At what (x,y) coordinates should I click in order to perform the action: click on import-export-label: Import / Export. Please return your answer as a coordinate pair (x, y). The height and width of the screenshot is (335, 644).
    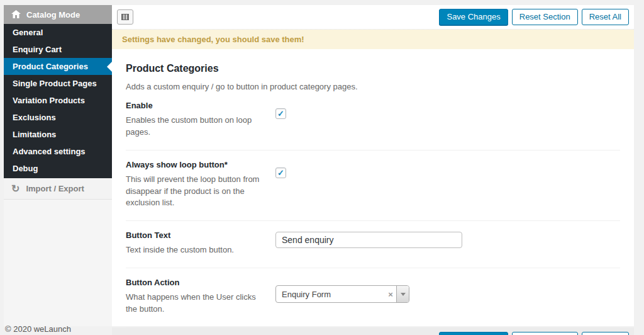
    Looking at the image, I should click on (55, 189).